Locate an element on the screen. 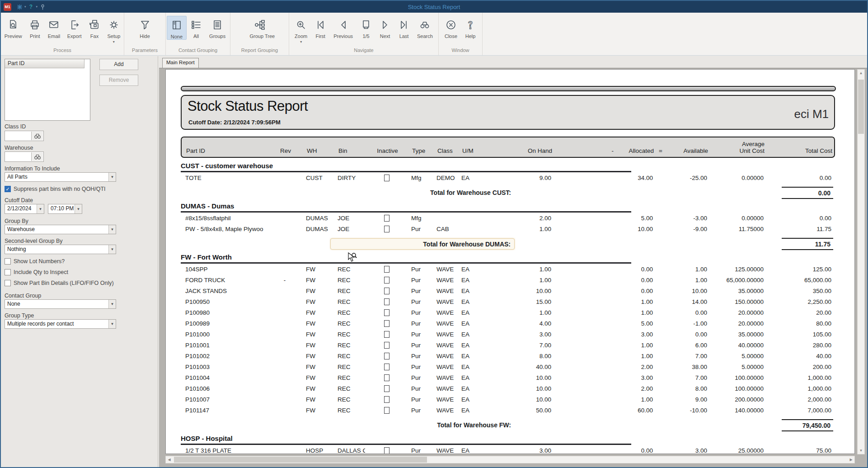 The width and height of the screenshot is (868, 468). page-indicator: 1/5 is located at coordinates (366, 27).